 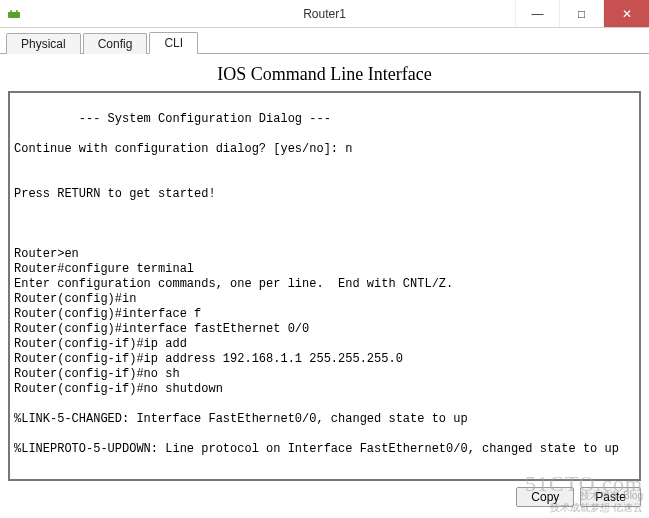 I want to click on close-button: ✕, so click(x=626, y=14).